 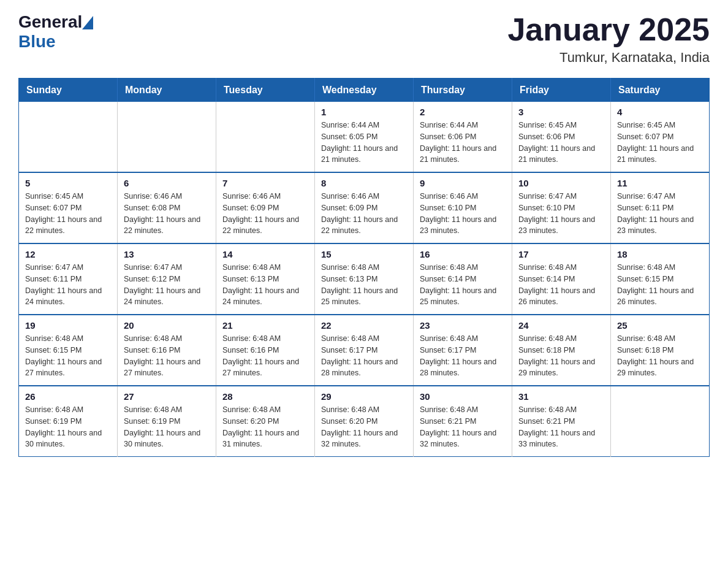 What do you see at coordinates (364, 421) in the screenshot?
I see `calendar-cell: 29Sunrise: 6:48 AMSunset: 6:20 PMDayligh…` at bounding box center [364, 421].